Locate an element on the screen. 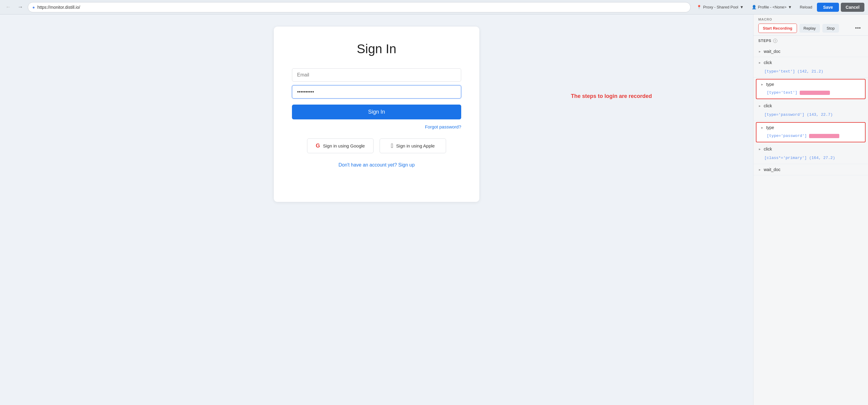 The image size is (868, 405). browser-right-controls: 📍 Proxy - Shared Pool ▼ 👤 Profile - <Non… is located at coordinates (779, 7).